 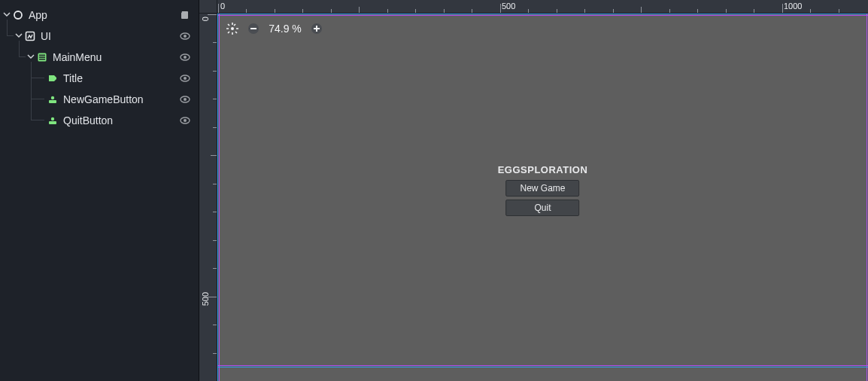 I want to click on node-label: MainMenu, so click(x=116, y=57).